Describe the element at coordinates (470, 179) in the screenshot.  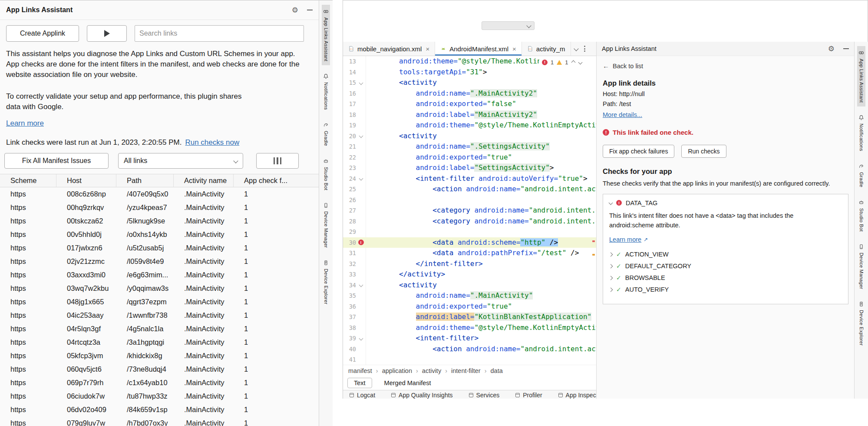
I see `code-line-24: 24 <intent-filter android:autoVerify="tr…` at that location.